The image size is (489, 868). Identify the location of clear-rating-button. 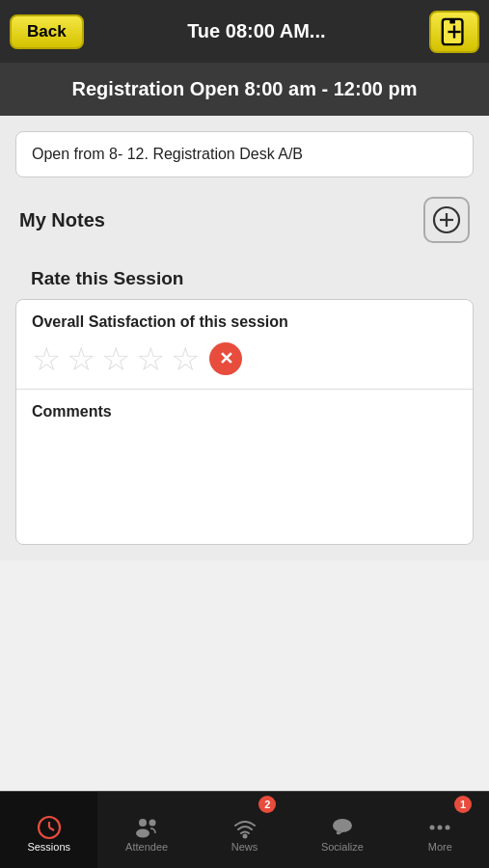
(226, 359).